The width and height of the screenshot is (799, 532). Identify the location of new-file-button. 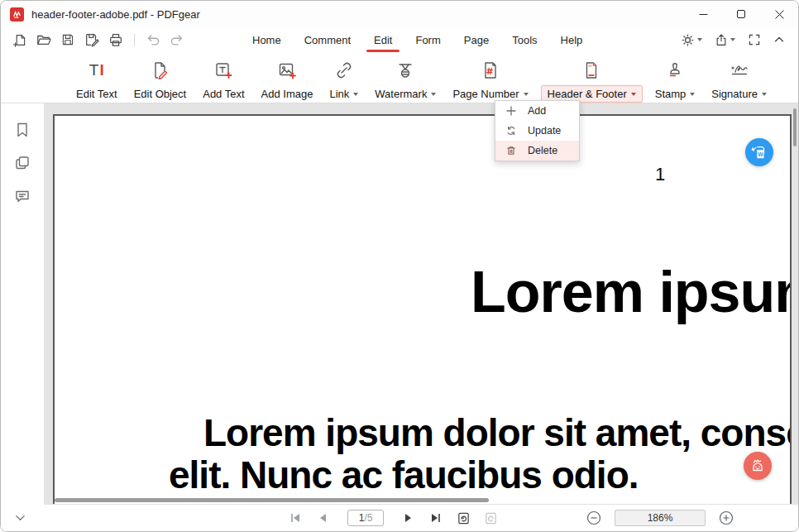
(20, 40).